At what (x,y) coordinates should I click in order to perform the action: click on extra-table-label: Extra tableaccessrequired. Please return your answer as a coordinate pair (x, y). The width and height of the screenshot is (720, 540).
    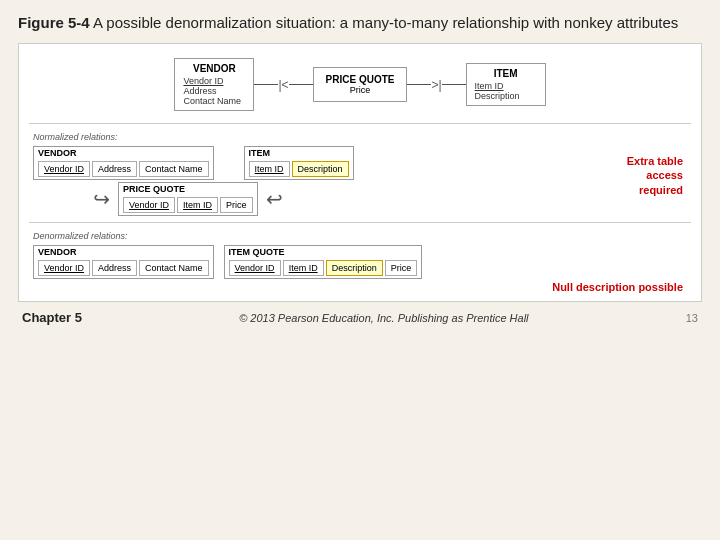
    Looking at the image, I should click on (655, 176).